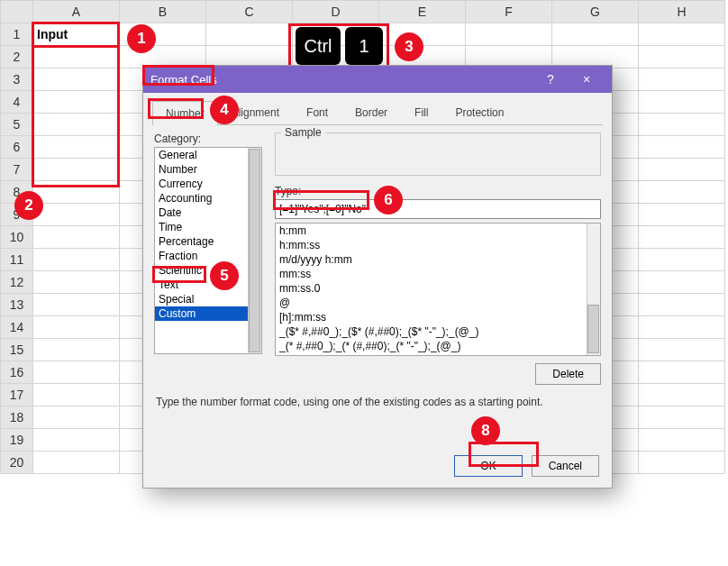 Image resolution: width=728 pixels, height=566 pixels. Describe the element at coordinates (17, 283) in the screenshot. I see `row-header: 12` at that location.